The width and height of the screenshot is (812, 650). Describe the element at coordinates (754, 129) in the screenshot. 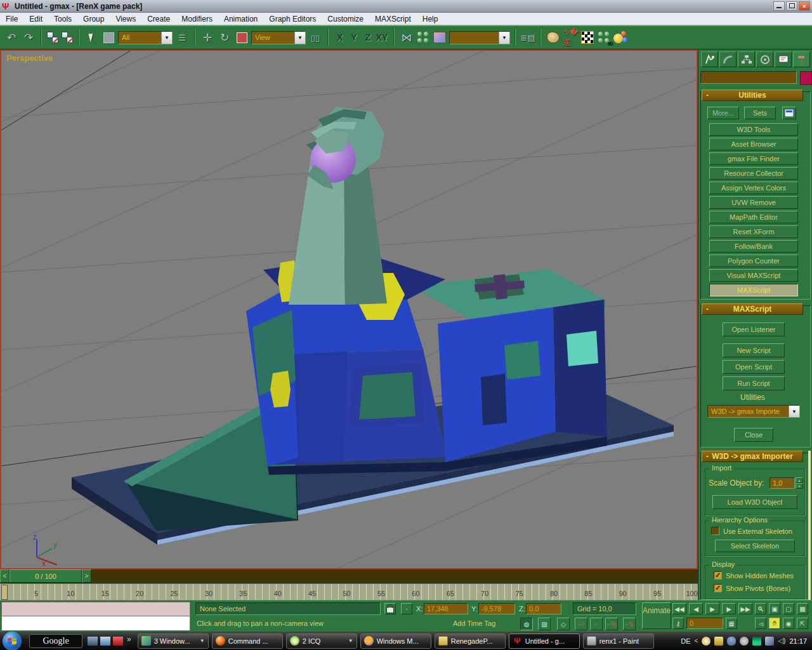

I see `utility-button: W3D Tools` at that location.